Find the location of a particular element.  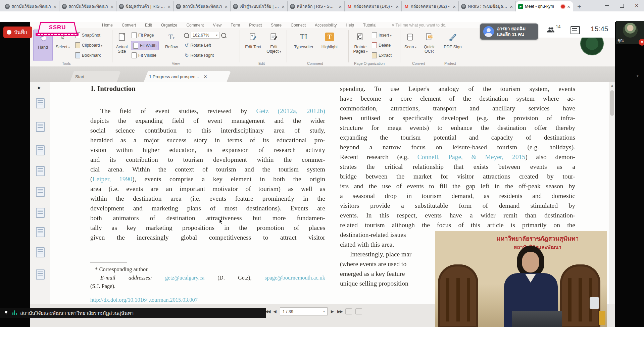

browser-tab: ข้อมูลส่วนตัว | RIS - S× is located at coordinates (145, 6).